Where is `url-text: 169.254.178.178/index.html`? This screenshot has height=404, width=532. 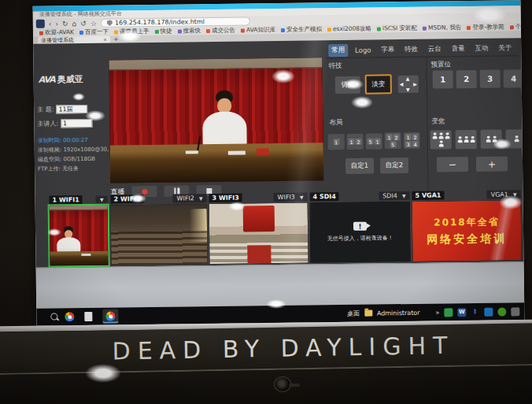 url-text: 169.254.178.178/index.html is located at coordinates (160, 22).